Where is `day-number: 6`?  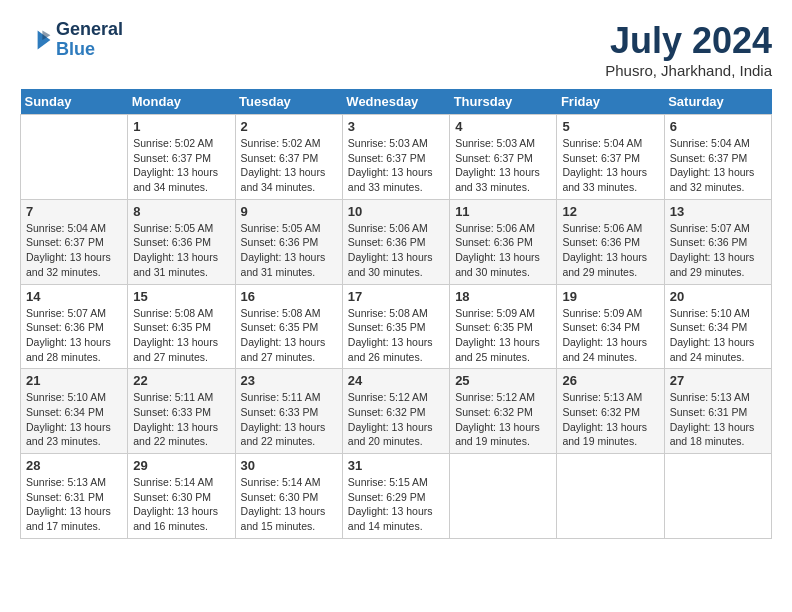
day-number: 6 is located at coordinates (718, 126).